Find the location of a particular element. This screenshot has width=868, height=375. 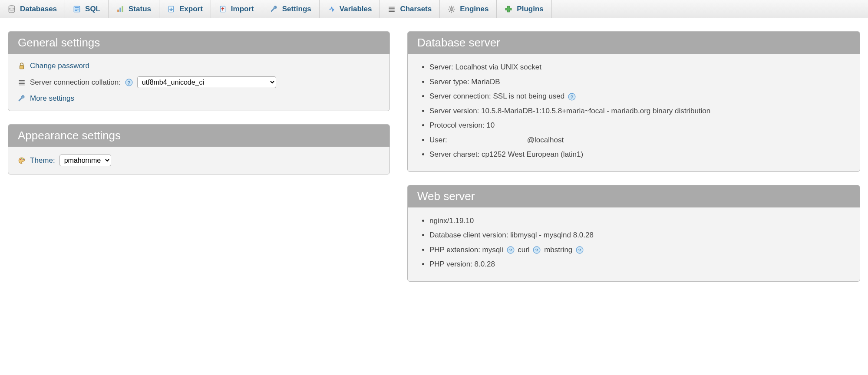

info-item: Database client version: libmysql - mysq… is located at coordinates (640, 235).